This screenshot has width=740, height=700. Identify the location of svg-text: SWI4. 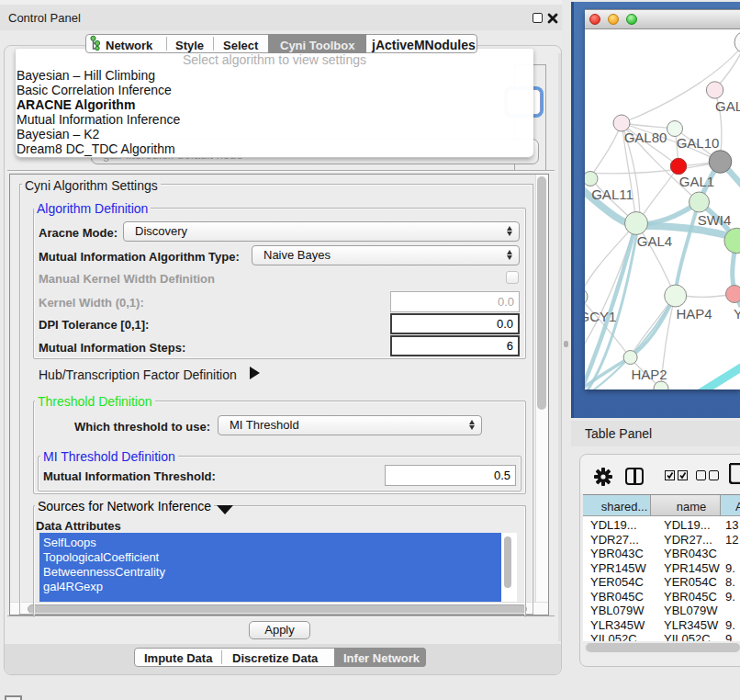
(714, 220).